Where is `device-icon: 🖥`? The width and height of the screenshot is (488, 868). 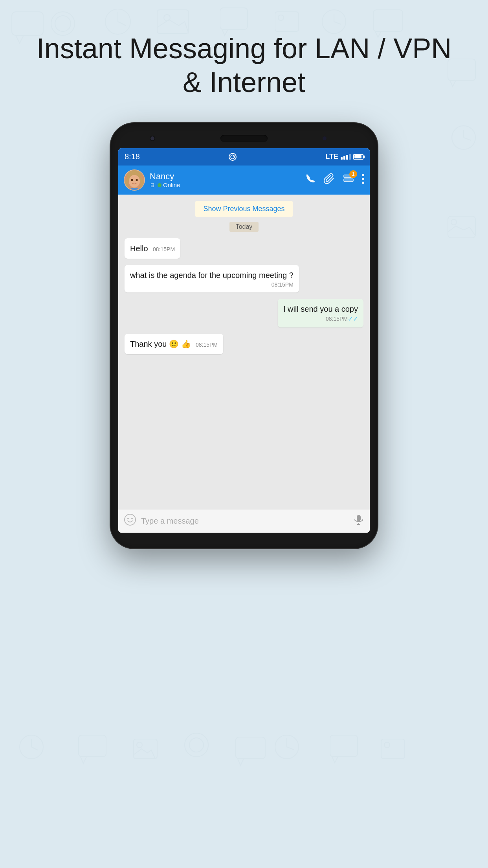 device-icon: 🖥 is located at coordinates (152, 185).